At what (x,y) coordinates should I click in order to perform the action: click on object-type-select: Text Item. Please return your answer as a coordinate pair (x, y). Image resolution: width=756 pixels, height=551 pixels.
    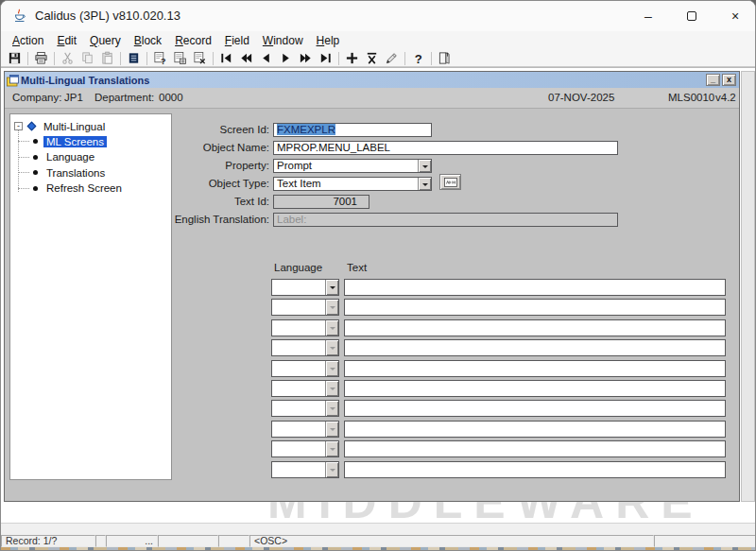
    Looking at the image, I should click on (352, 183).